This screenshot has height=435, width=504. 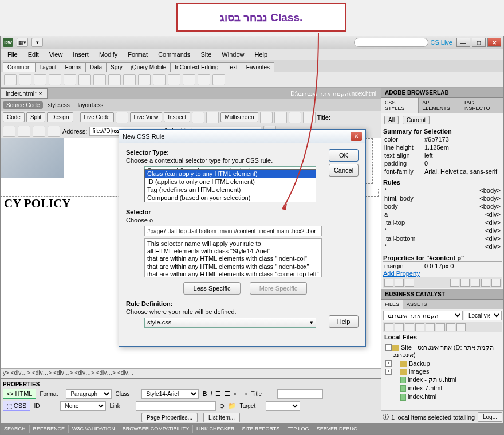 What do you see at coordinates (37, 42) in the screenshot?
I see `extend-menu-icon: ▾` at bounding box center [37, 42].